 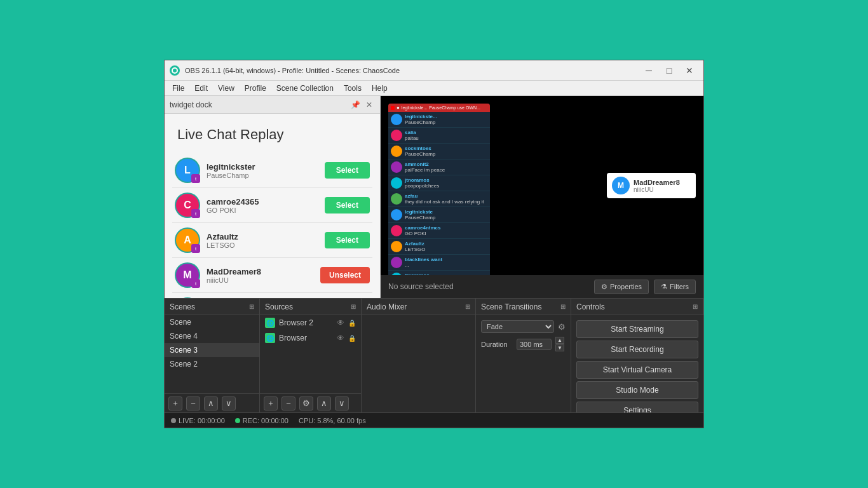 What do you see at coordinates (689, 71) in the screenshot?
I see `close-button: ✕` at bounding box center [689, 71].